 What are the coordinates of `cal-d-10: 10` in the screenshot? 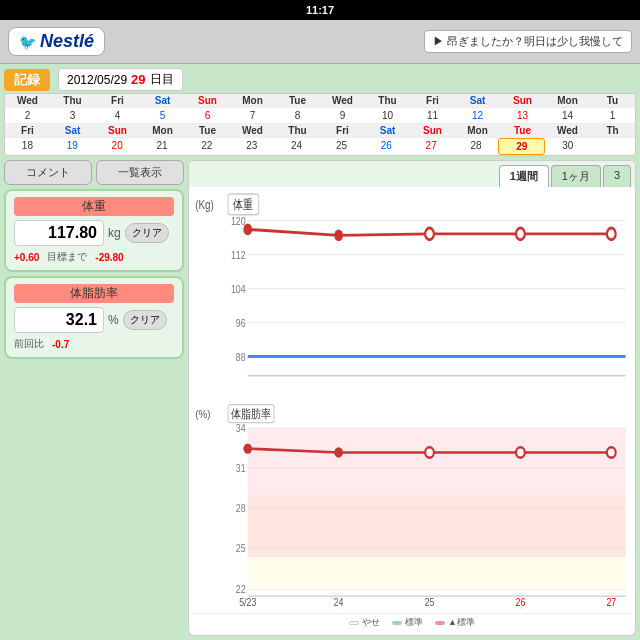 It's located at (388, 116).